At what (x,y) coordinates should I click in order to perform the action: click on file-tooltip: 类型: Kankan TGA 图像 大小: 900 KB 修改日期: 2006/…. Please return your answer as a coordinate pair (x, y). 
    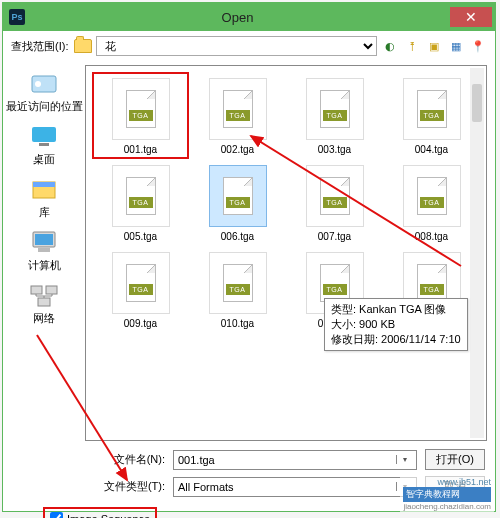
    Looking at the image, I should click on (396, 324).